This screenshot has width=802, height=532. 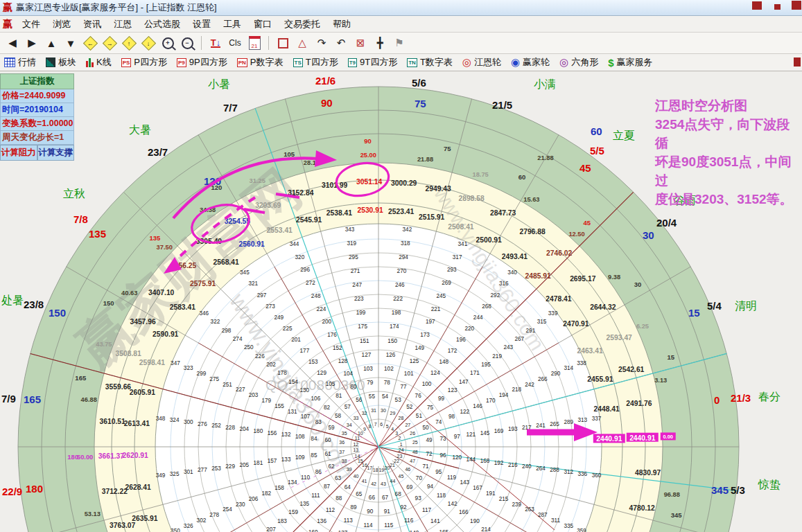 I want to click on fn-六角形: ◎六角形, so click(x=579, y=62).